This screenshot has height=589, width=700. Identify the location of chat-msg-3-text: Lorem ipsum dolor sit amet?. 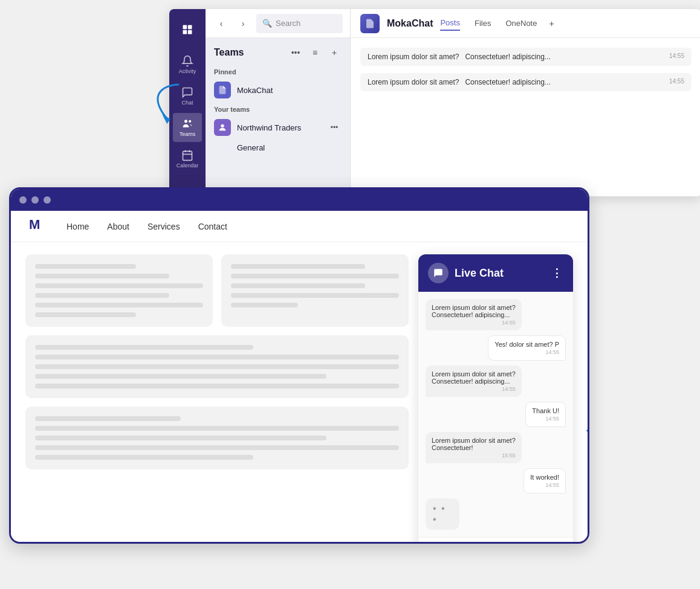
(474, 374).